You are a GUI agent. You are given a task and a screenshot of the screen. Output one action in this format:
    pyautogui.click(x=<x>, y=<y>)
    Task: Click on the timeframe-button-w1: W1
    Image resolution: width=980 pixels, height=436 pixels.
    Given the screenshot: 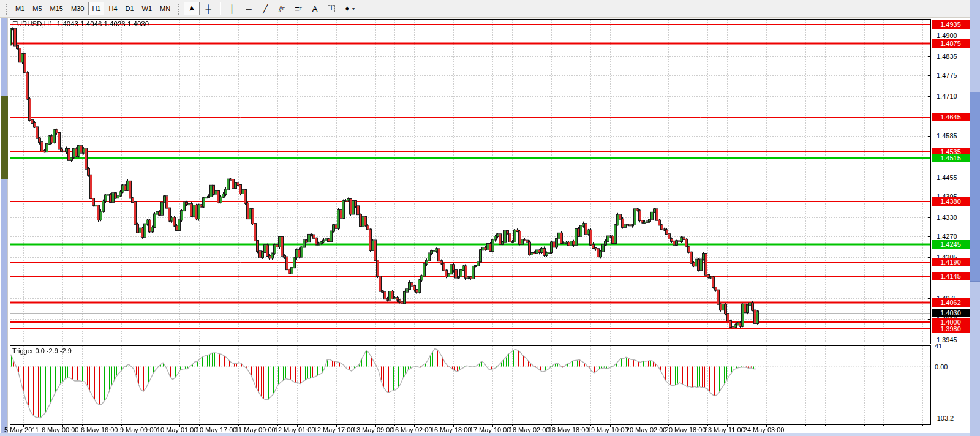 What is the action you would take?
    pyautogui.click(x=147, y=9)
    